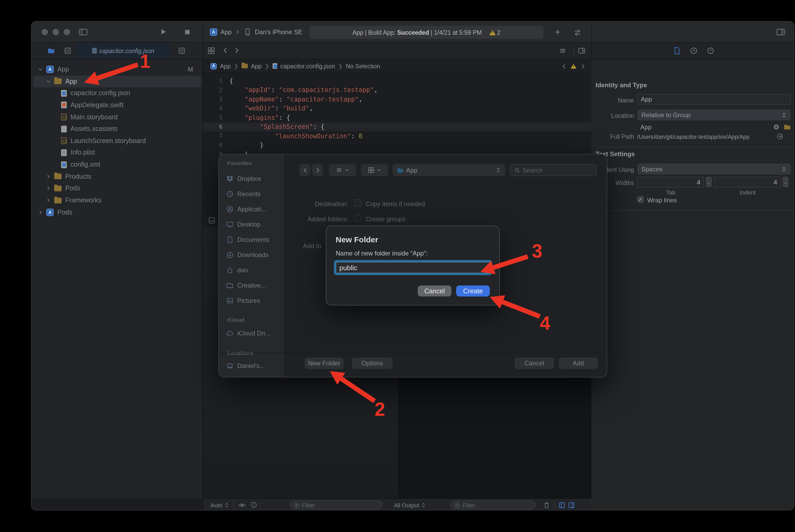 Image resolution: width=795 pixels, height=532 pixels. What do you see at coordinates (776, 127) in the screenshot?
I see `clear-group-icon` at bounding box center [776, 127].